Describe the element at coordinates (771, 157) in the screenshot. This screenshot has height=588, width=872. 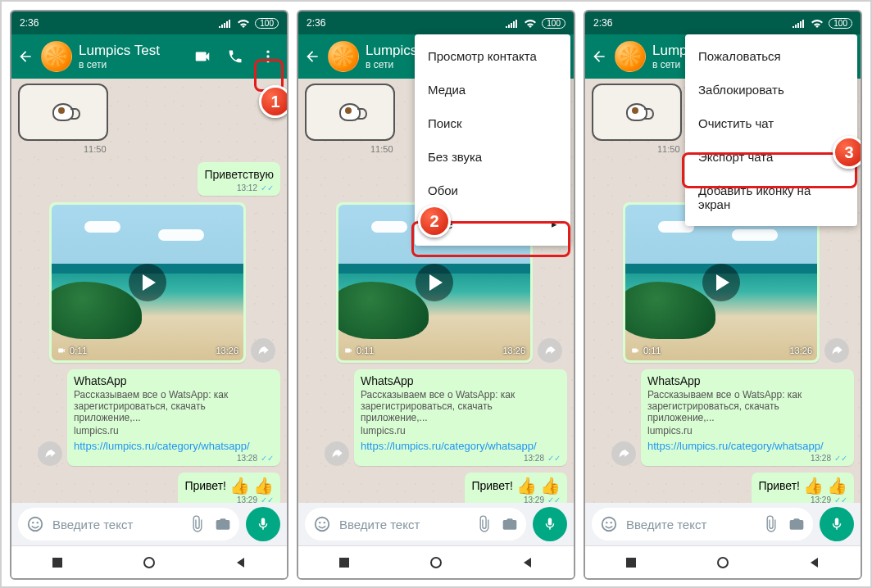
I see `menu-export-chat: Экспорт чата` at that location.